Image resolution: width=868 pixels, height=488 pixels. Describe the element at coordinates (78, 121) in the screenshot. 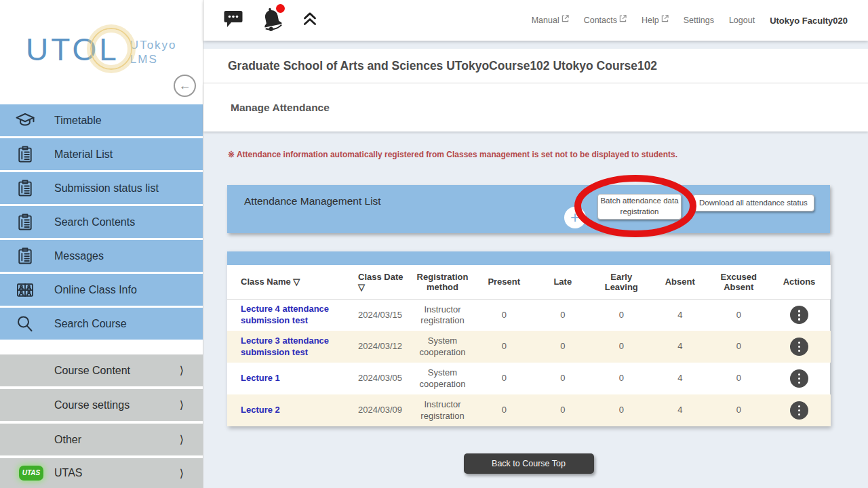

I see `sidebar-item-label: Timetable` at that location.